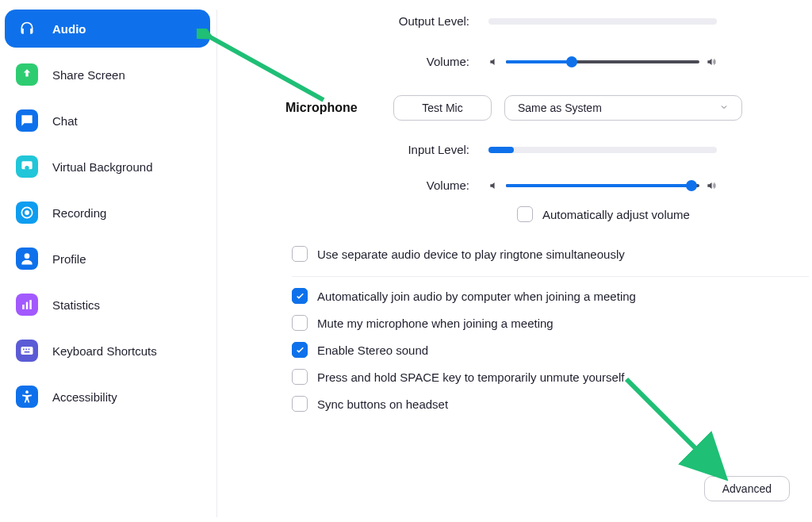 This screenshot has height=522, width=812. Describe the element at coordinates (471, 378) in the screenshot. I see `push-to-talk-label: Press and hold SPACE key to temporarily …` at that location.